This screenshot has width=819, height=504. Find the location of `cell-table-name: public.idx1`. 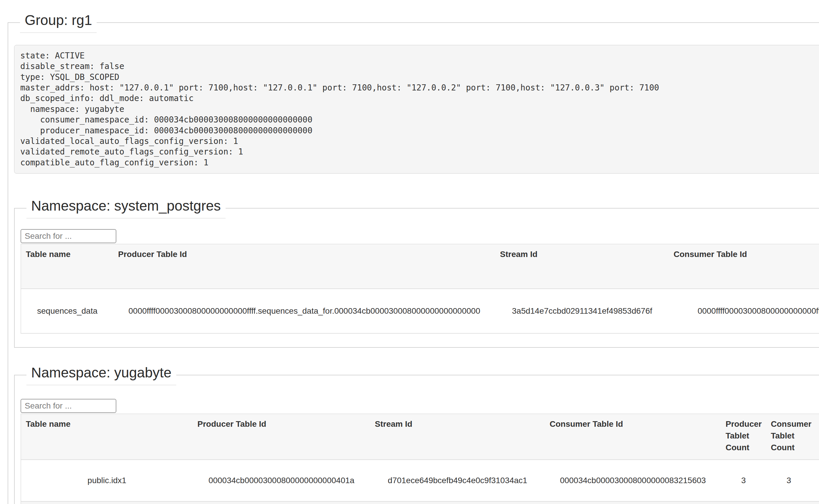

cell-table-name: public.idx1 is located at coordinates (107, 481).